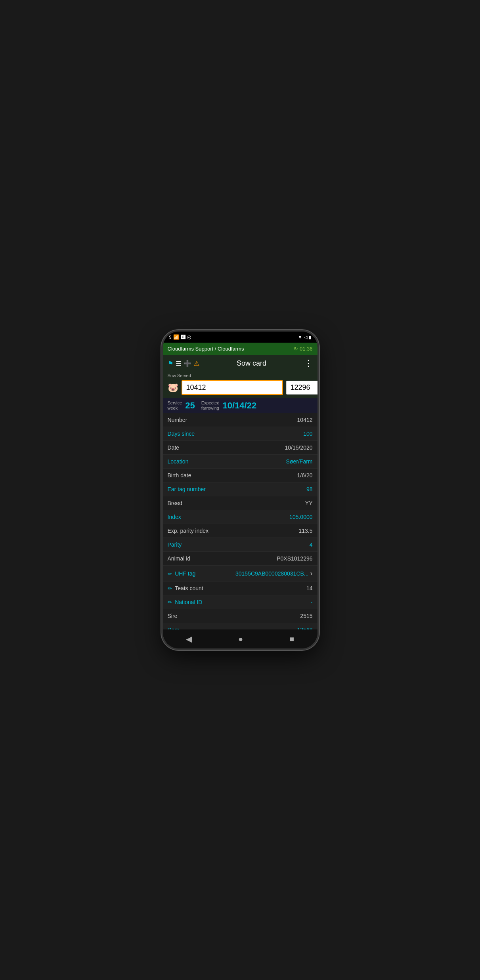  Describe the element at coordinates (296, 349) in the screenshot. I see `refresh-icon: ↻` at that location.